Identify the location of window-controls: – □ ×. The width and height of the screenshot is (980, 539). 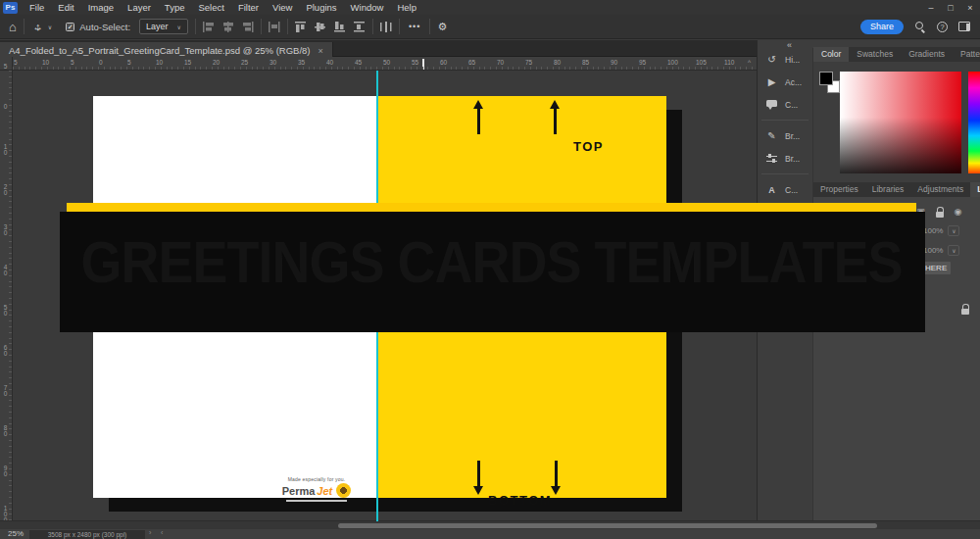
(951, 8).